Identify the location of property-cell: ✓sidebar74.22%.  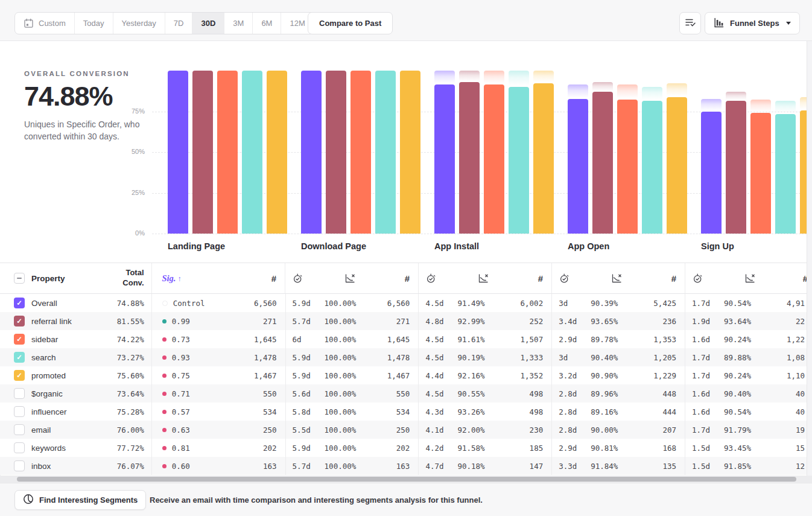
(76, 339).